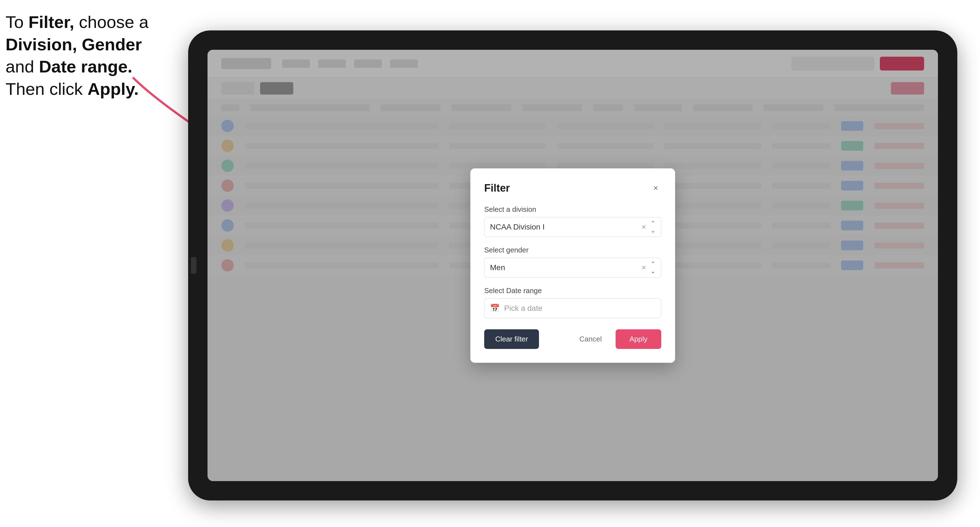 This screenshot has height=527, width=980. Describe the element at coordinates (573, 262) in the screenshot. I see `gender-form-group: Select gender Men × ⌃⌄` at that location.